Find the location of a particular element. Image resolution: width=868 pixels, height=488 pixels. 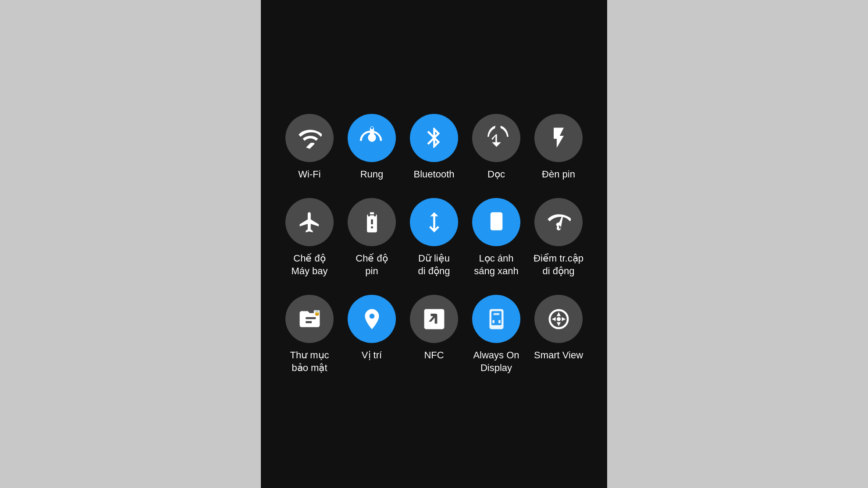

always-on-display-icon-circle is located at coordinates (496, 319).